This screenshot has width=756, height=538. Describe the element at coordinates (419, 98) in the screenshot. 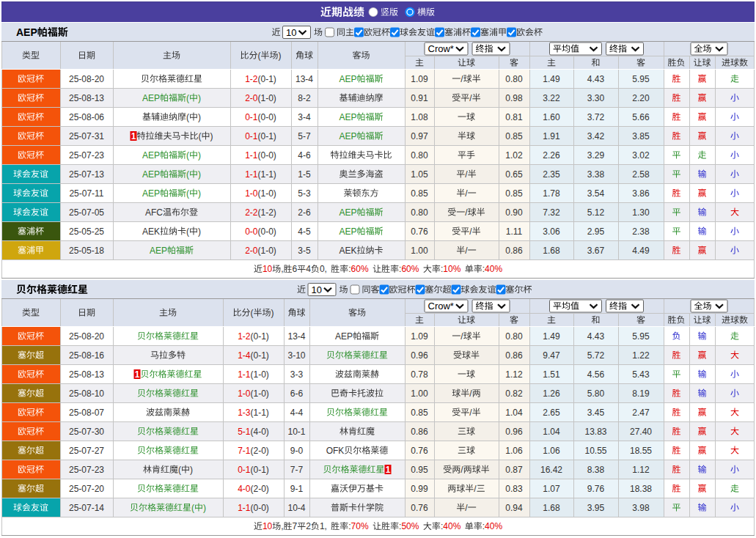

I see `svg-text: 0.91` at that location.